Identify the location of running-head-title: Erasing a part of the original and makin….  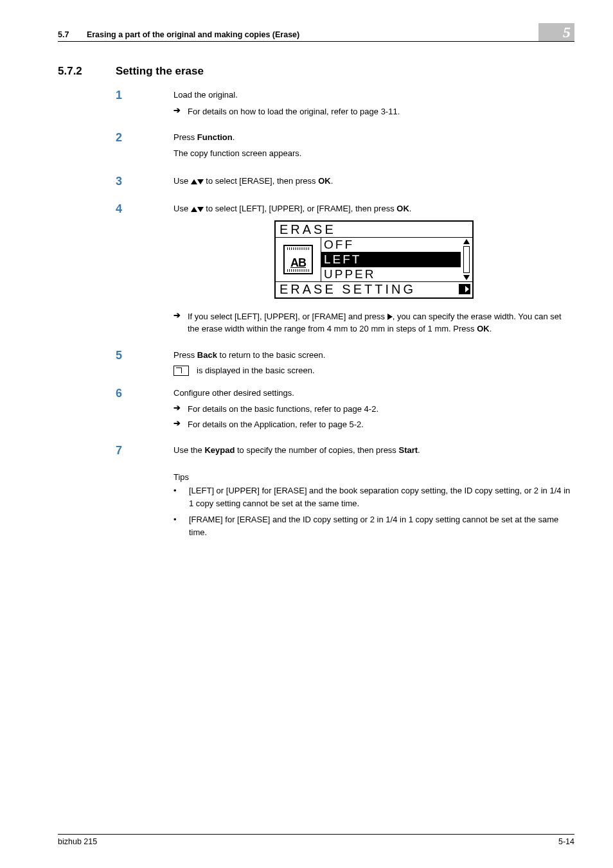
(193, 35).